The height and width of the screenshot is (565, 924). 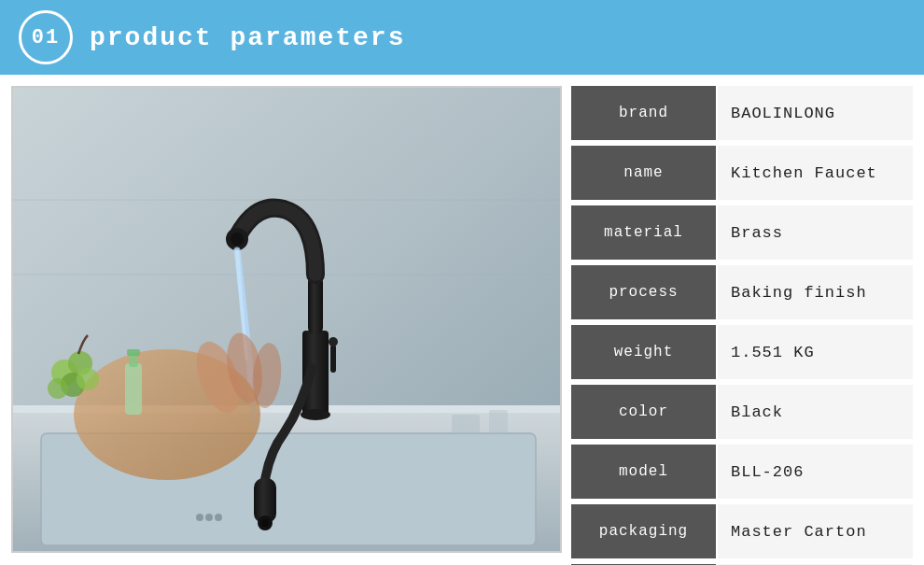 I want to click on value-cell-4: 1.551 KG, so click(x=814, y=352).